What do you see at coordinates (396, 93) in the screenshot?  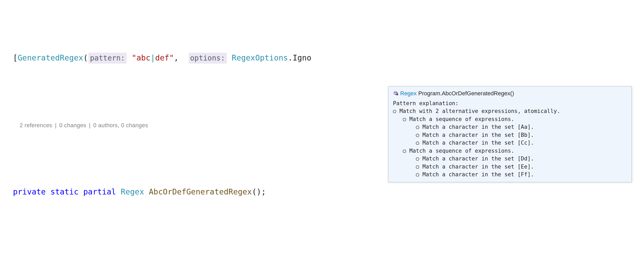 I see `cube-lock-icon` at bounding box center [396, 93].